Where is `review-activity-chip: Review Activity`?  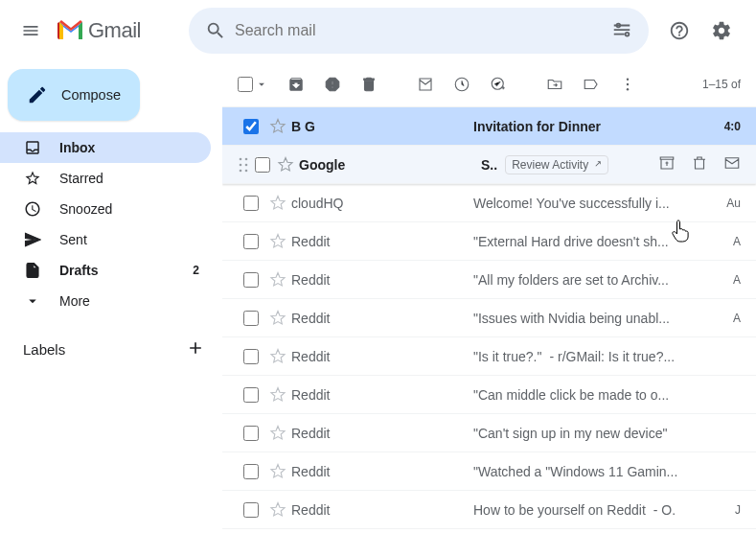
review-activity-chip: Review Activity is located at coordinates (557, 165).